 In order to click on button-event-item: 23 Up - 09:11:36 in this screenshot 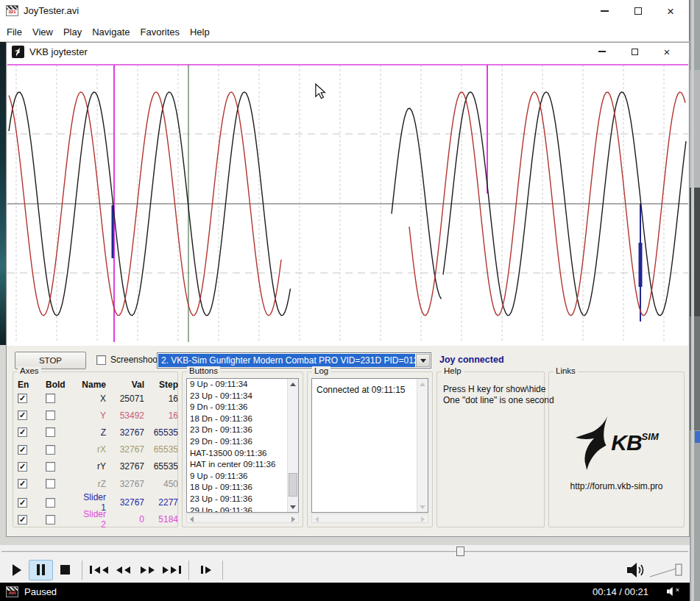, I will do `click(243, 499)`.